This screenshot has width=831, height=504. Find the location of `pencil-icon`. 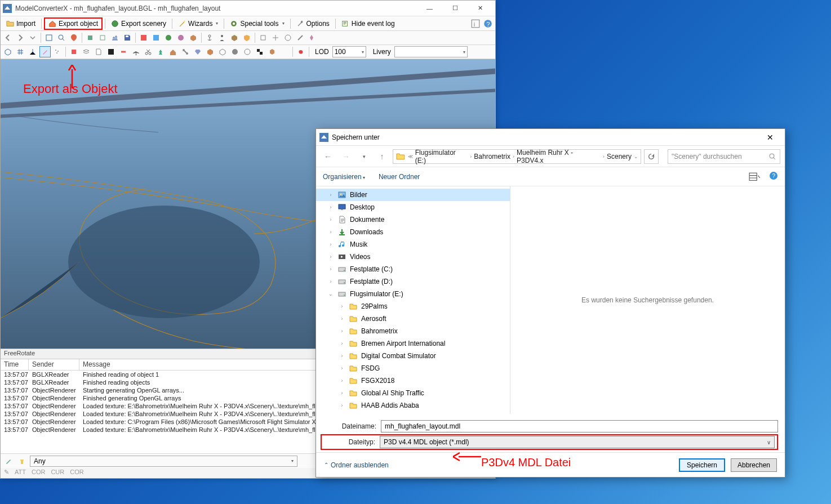

pencil-icon is located at coordinates (45, 52).